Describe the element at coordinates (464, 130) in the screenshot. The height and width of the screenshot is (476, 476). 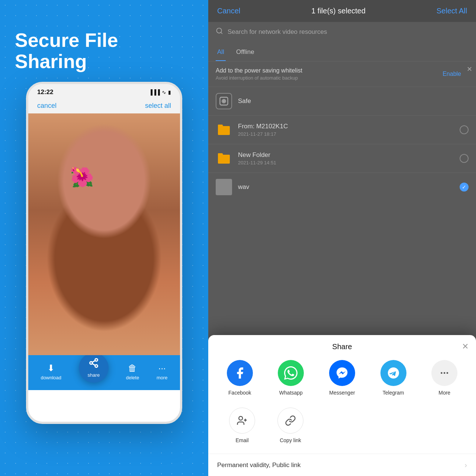
I see `file-radio-m2102` at that location.